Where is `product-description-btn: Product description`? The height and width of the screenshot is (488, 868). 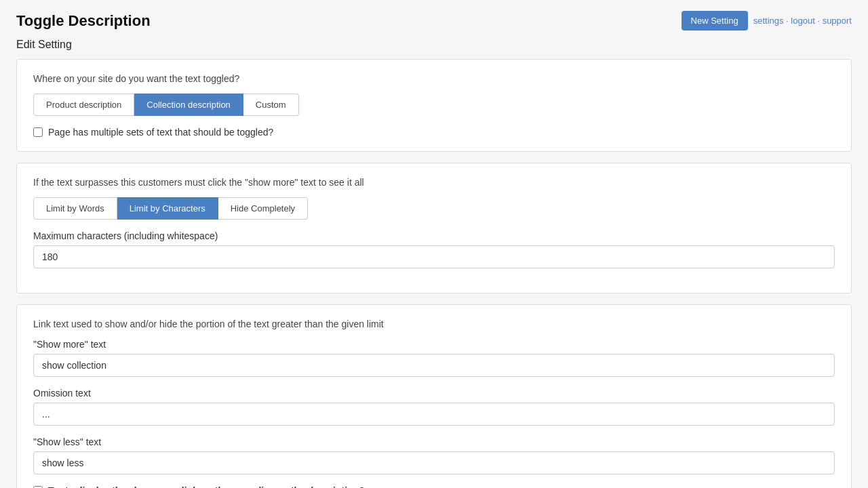
product-description-btn: Product description is located at coordinates (84, 104).